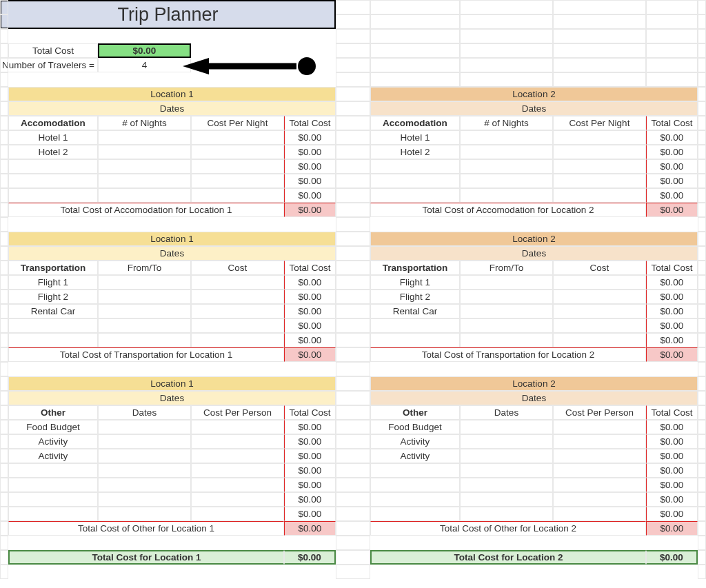 The width and height of the screenshot is (706, 588). What do you see at coordinates (415, 138) in the screenshot?
I see `loc2-accom-row-label: Hotel 1` at bounding box center [415, 138].